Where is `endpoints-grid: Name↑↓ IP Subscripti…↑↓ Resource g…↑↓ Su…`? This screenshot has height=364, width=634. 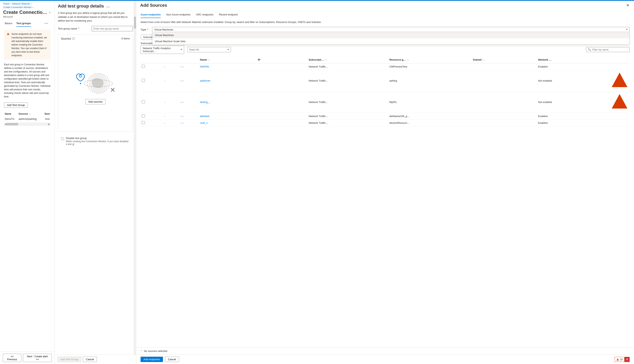
endpoints-grid: Name↑↓ IP Subscripti…↑↓ Resource g…↑↓ Su… is located at coordinates (385, 92).